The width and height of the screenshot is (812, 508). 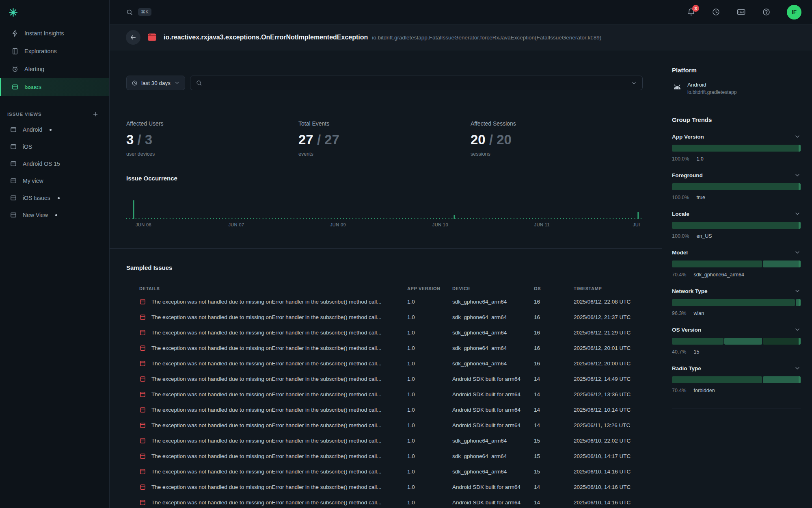 What do you see at coordinates (741, 12) in the screenshot?
I see `shortcuts-button` at bounding box center [741, 12].